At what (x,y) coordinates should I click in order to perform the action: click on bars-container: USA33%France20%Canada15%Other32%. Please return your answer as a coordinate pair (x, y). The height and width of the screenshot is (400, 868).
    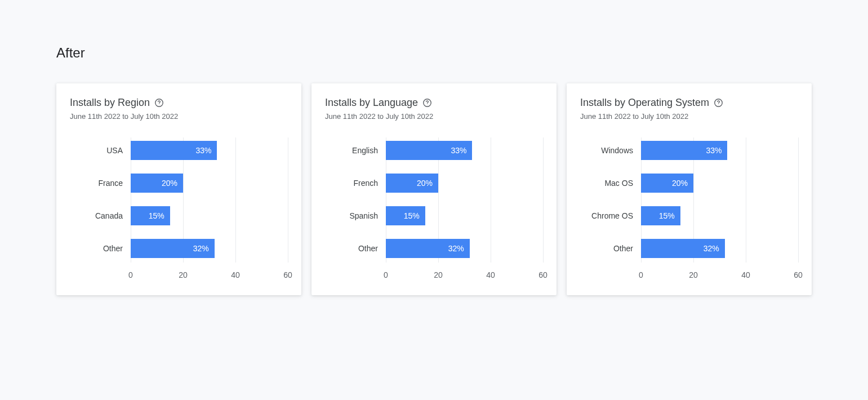
    Looking at the image, I should click on (179, 199).